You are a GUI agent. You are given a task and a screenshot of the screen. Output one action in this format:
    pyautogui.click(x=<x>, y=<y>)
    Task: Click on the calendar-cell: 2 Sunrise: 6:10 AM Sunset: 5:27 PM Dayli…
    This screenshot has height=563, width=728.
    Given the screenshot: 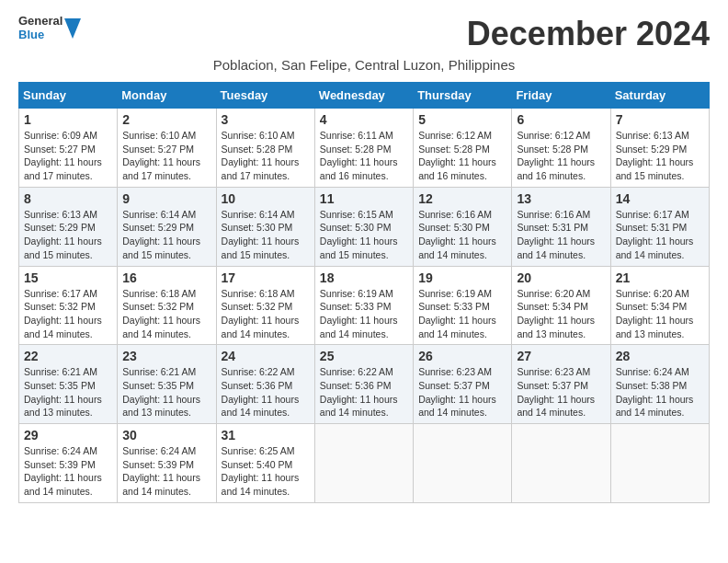 What is the action you would take?
    pyautogui.click(x=167, y=148)
    